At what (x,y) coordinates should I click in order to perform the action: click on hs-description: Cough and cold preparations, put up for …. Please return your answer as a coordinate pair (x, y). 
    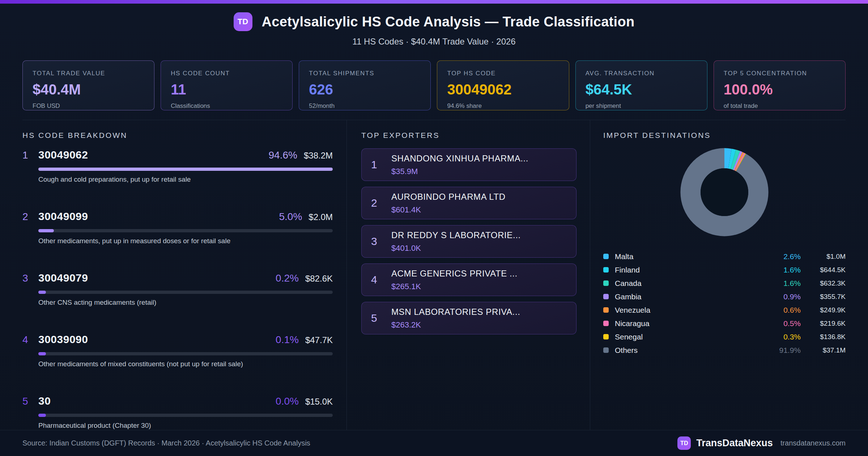
    Looking at the image, I should click on (186, 180).